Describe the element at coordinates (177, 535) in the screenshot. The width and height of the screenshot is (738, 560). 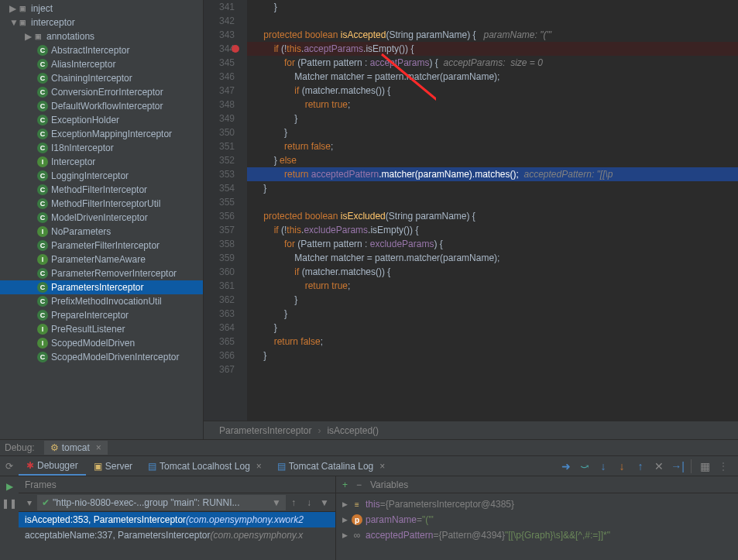
I see `stack-frame: acceptableName:337, ParametersIntercepto…` at that location.